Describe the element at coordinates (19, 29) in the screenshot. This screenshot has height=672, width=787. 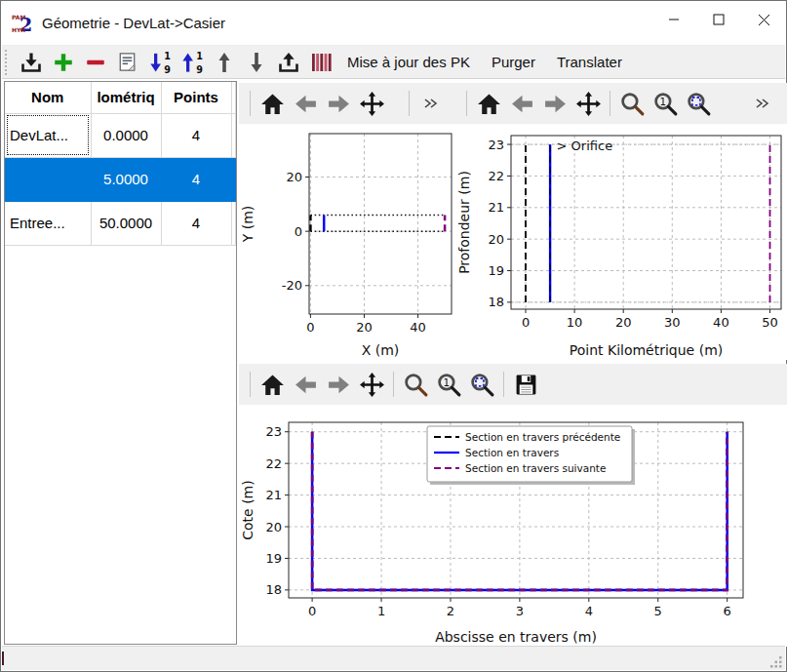
I see `svg-text: HYR` at that location.